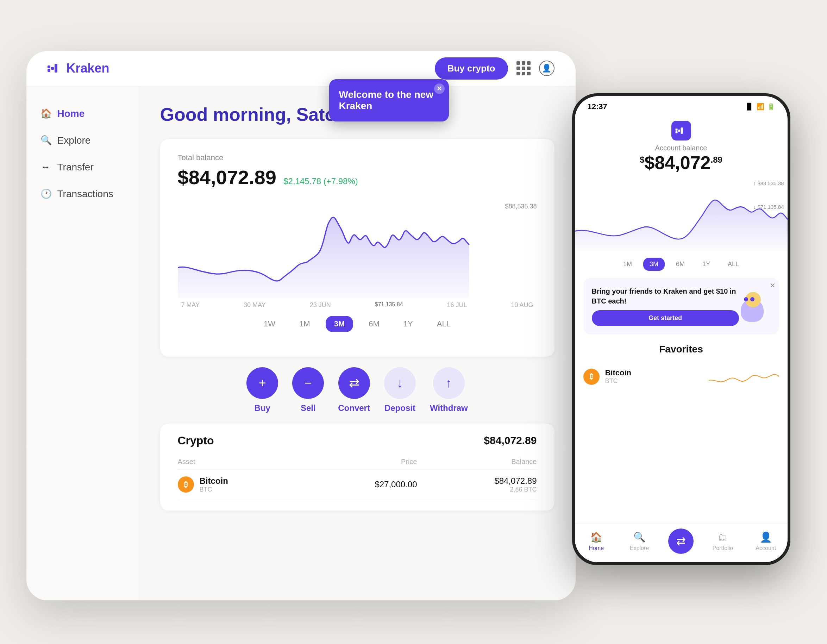  I want to click on referral-close-button: ✕, so click(772, 285).